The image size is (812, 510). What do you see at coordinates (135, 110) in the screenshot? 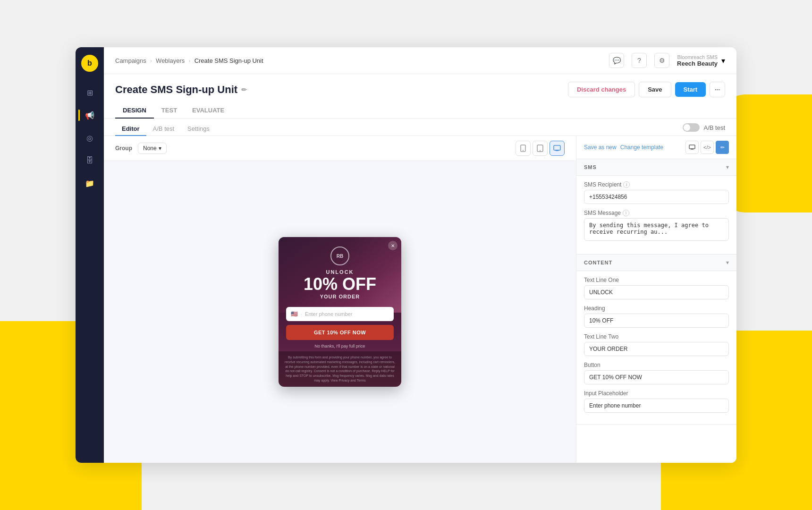
I see `tab-design: DESIGN` at bounding box center [135, 110].